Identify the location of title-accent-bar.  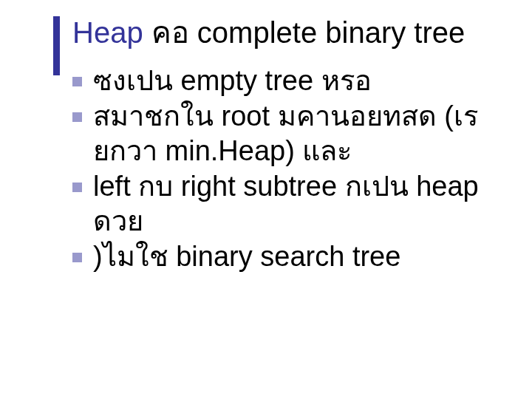
(56, 46).